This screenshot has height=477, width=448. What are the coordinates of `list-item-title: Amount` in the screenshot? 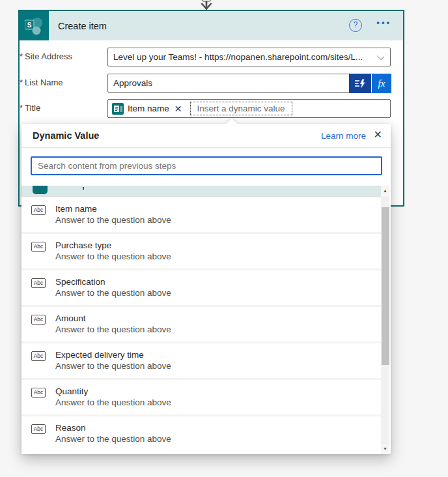 It's located at (70, 318).